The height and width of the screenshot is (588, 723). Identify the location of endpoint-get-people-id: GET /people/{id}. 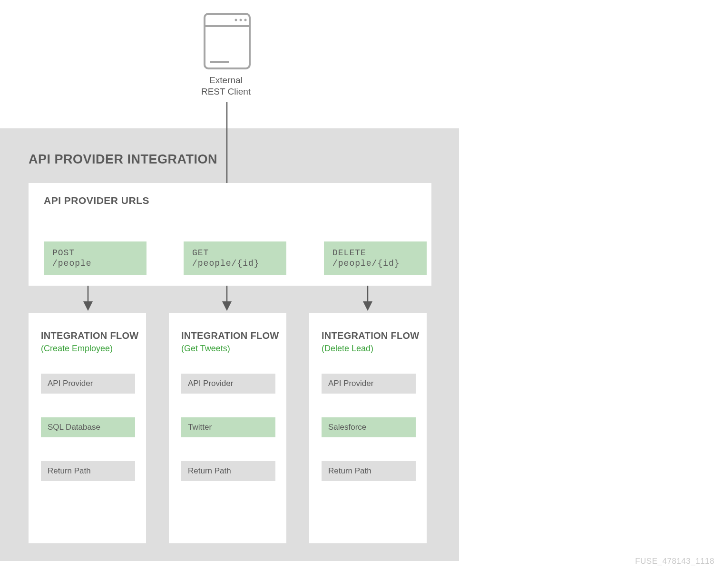
(235, 258).